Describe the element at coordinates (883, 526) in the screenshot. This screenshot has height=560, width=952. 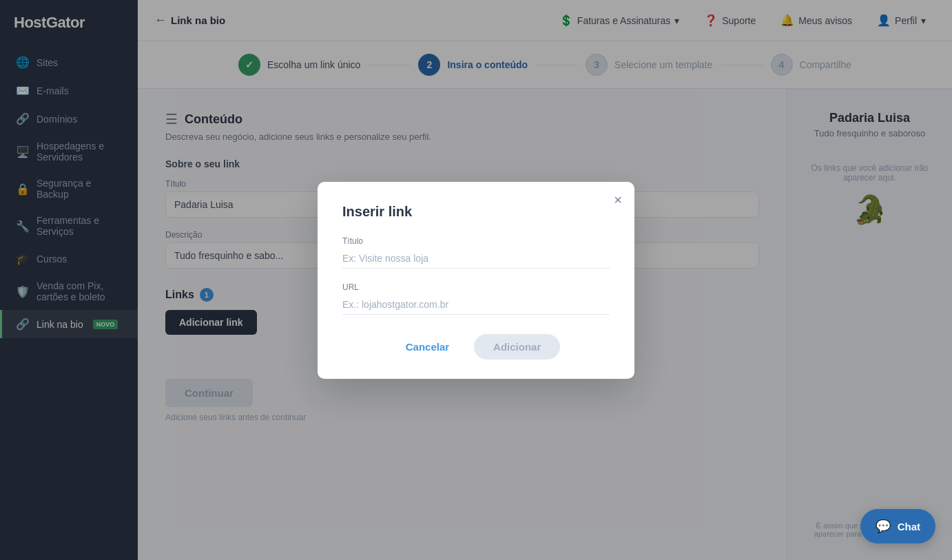
I see `chat-icon: 💬` at that location.